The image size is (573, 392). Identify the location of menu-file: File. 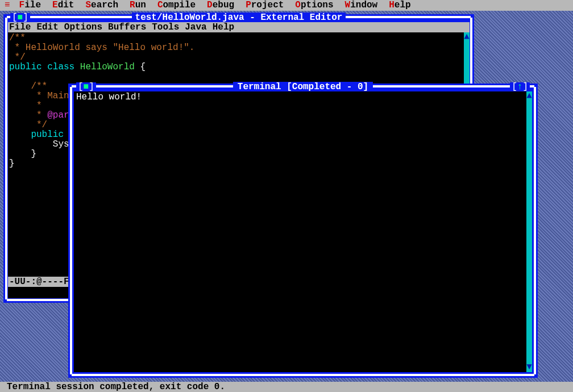
(30, 6).